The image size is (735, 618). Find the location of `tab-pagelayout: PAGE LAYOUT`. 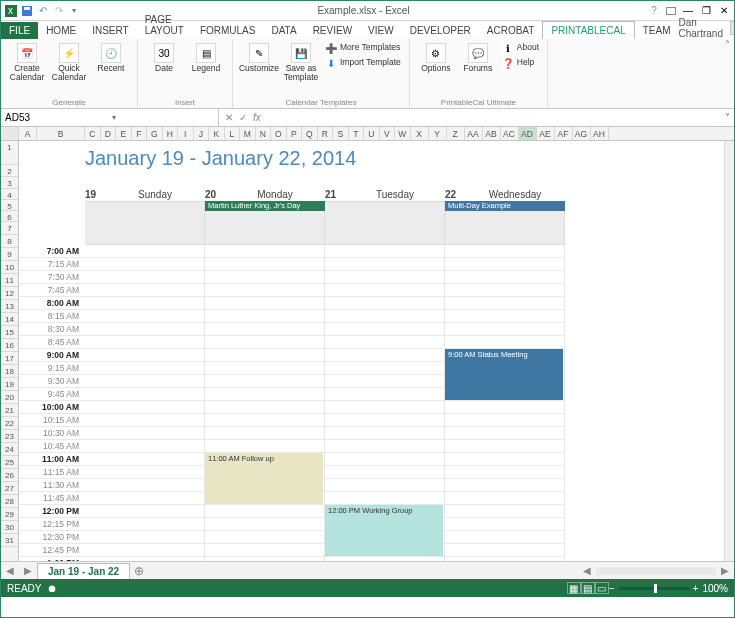

tab-pagelayout: PAGE LAYOUT is located at coordinates (164, 25).